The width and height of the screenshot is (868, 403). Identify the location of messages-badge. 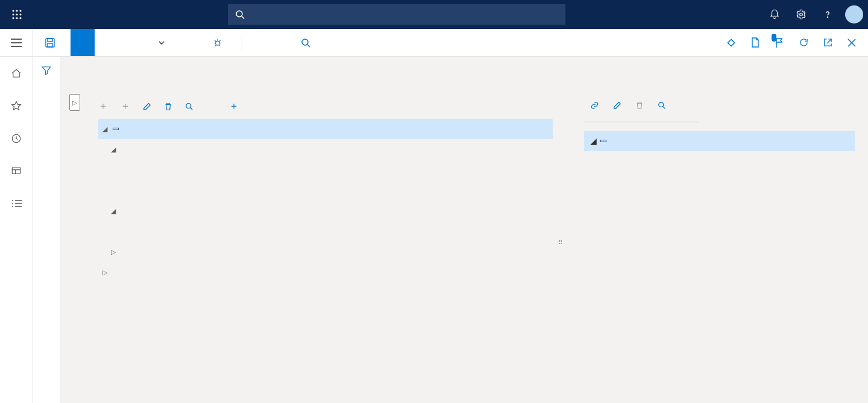
(774, 37).